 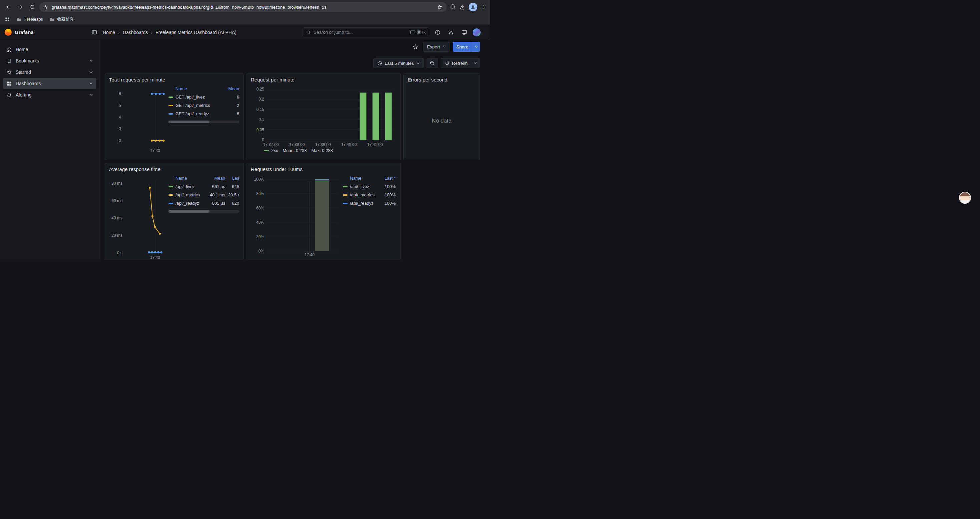 I want to click on user-avatar, so click(x=476, y=33).